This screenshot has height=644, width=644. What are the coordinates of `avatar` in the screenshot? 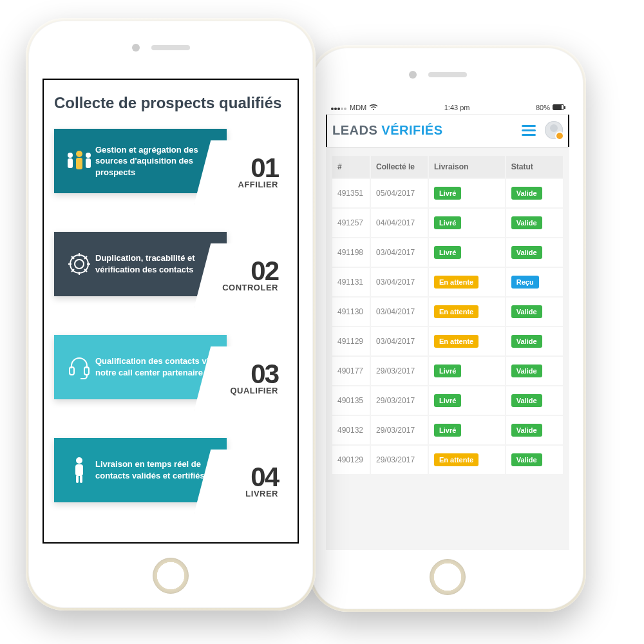 It's located at (554, 130).